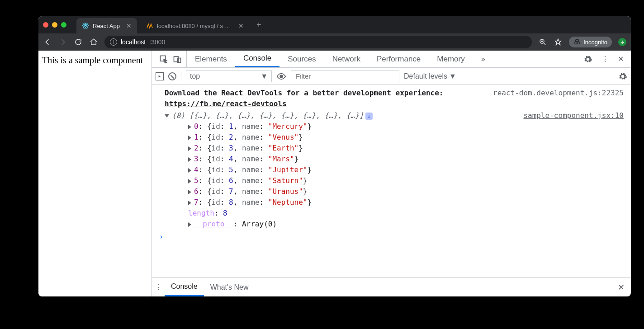  I want to click on live-expression-icon, so click(281, 76).